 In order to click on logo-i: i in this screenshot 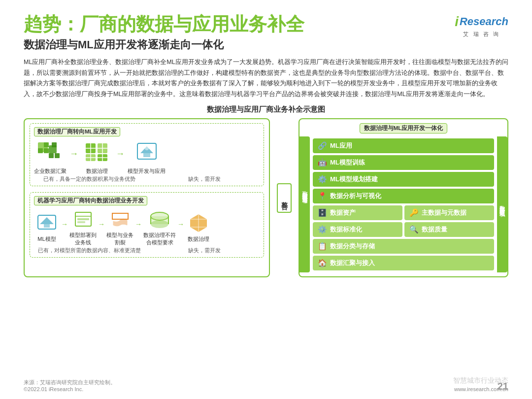, I will do `click(457, 22)`.